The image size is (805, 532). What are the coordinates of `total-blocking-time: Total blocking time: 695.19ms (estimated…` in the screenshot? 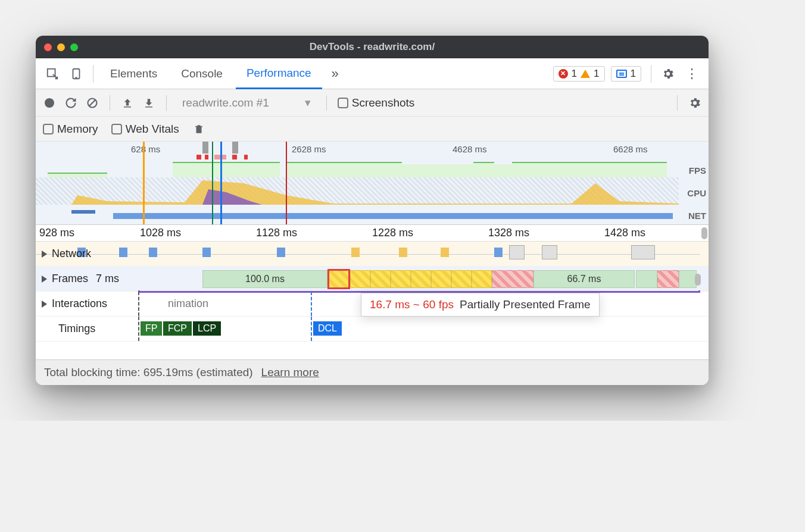 It's located at (149, 373).